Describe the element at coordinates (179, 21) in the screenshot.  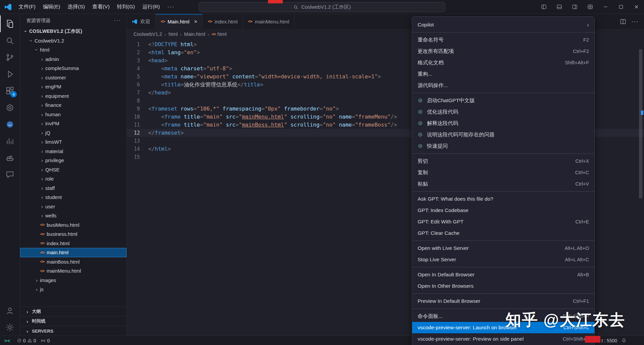
I see `tab-Main.html: <>Main.html×` at that location.